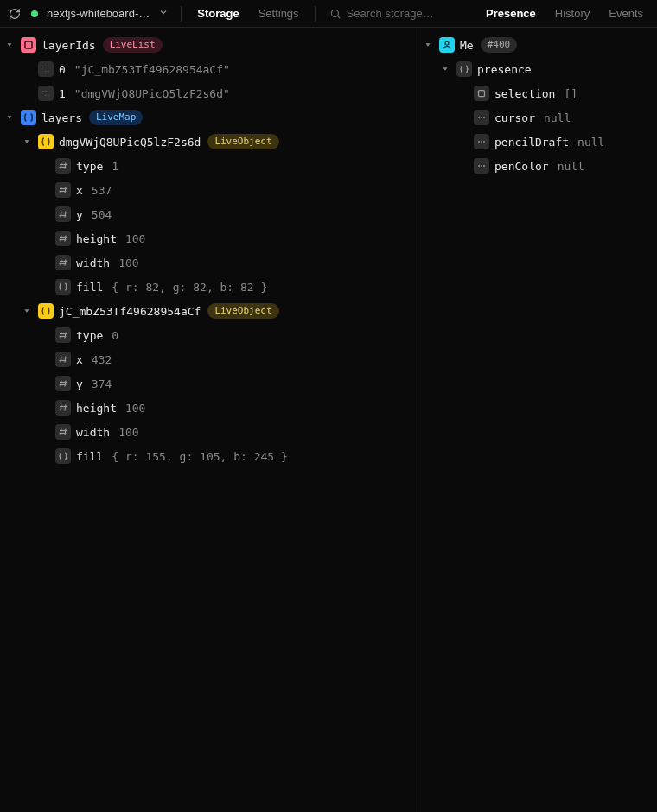 This screenshot has width=657, height=812. Describe the element at coordinates (116, 117) in the screenshot. I see `badge-livemap: LiveMap` at that location.